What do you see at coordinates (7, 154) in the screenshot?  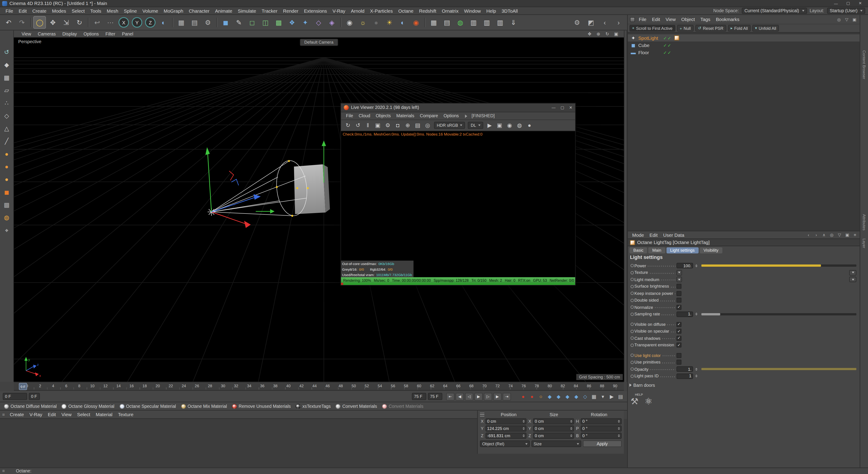 I see `octane-sphere-icon: ●` at bounding box center [7, 154].